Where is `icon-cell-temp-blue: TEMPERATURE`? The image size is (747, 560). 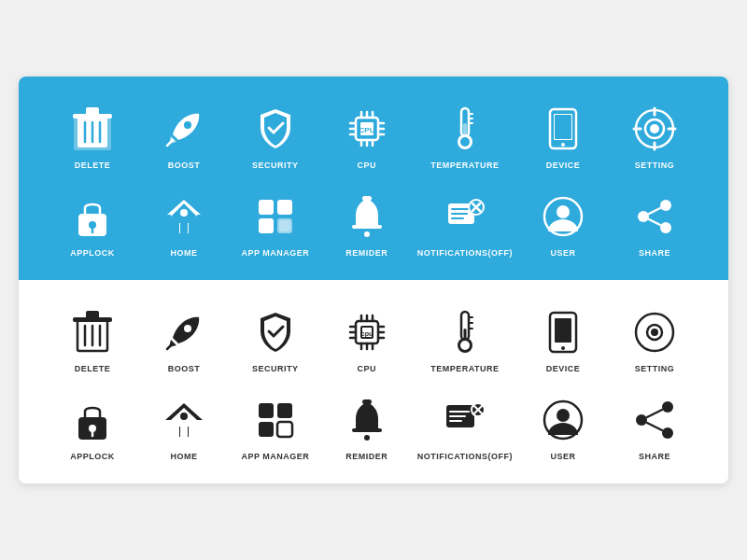 icon-cell-temp-blue: TEMPERATURE is located at coordinates (465, 139).